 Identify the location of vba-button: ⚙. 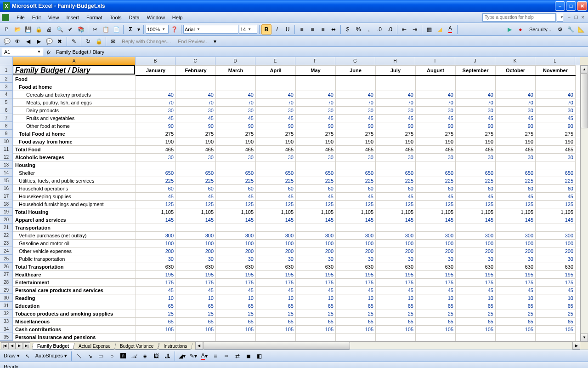
(560, 29).